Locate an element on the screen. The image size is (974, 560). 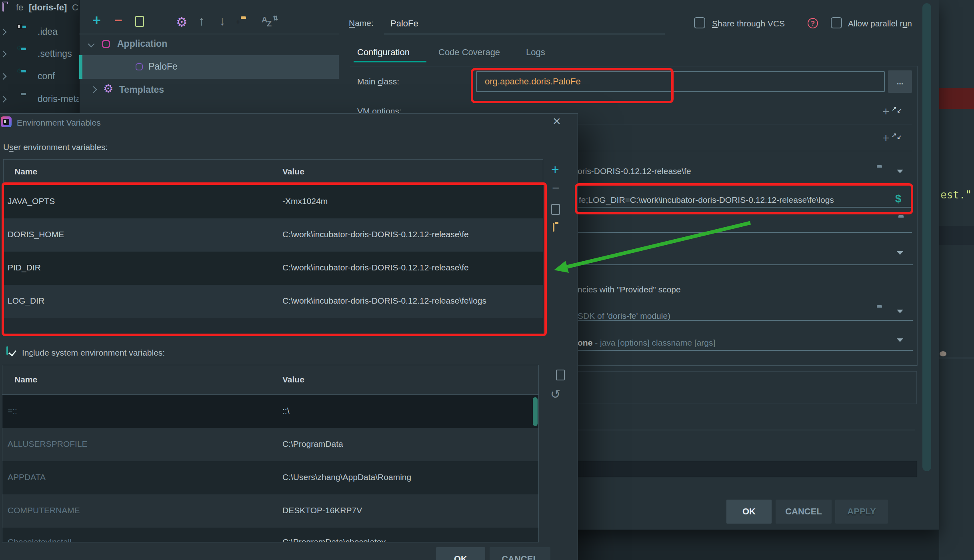
config-tree-templates: ⚙ Templates is located at coordinates (209, 90).